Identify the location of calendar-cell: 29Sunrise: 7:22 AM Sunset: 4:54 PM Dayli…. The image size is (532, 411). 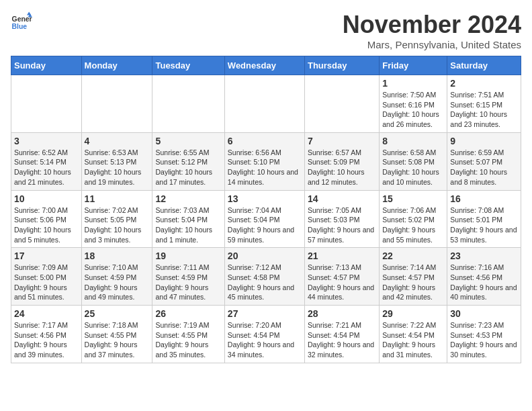
(414, 334).